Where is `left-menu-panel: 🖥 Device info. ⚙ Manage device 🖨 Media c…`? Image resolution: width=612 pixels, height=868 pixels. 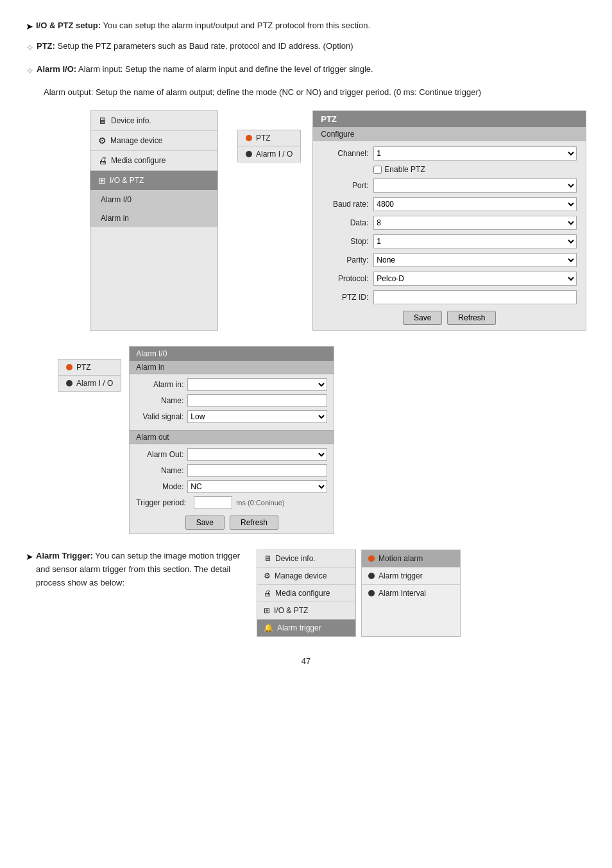
left-menu-panel: 🖥 Device info. ⚙ Manage device 🖨 Media c… is located at coordinates (154, 221).